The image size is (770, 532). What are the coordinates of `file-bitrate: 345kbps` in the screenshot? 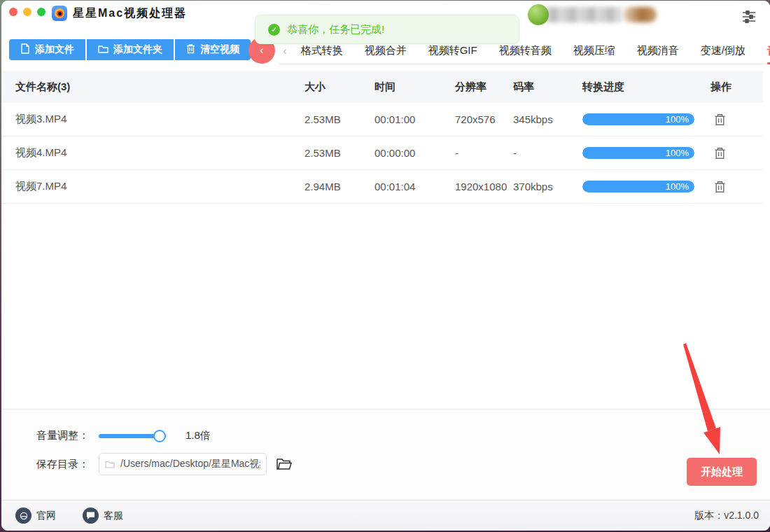 It's located at (547, 119).